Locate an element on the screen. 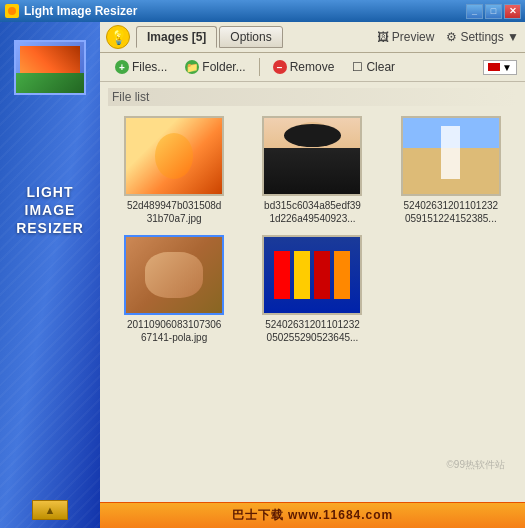 This screenshot has height=528, width=525. file-name: 52402631201101232050255290523645... is located at coordinates (312, 331).